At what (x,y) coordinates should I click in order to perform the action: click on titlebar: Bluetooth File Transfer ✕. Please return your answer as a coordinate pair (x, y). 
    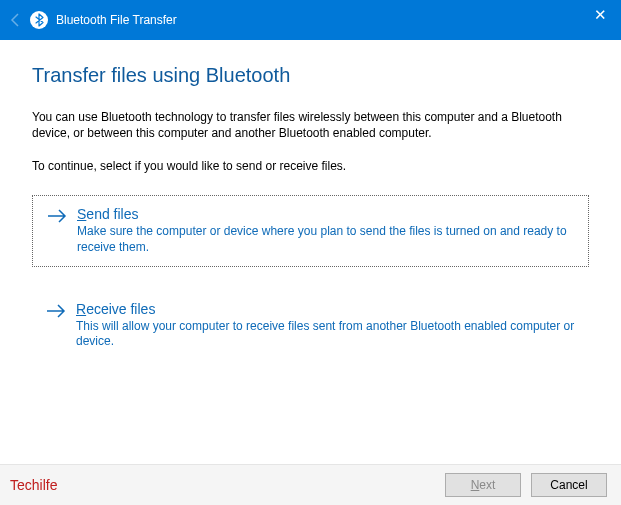
    Looking at the image, I should click on (310, 20).